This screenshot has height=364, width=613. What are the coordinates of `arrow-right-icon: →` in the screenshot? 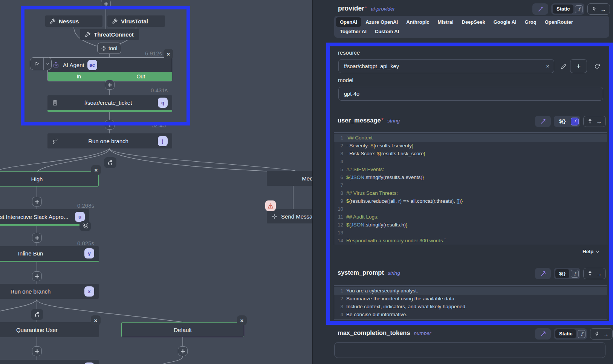 It's located at (599, 121).